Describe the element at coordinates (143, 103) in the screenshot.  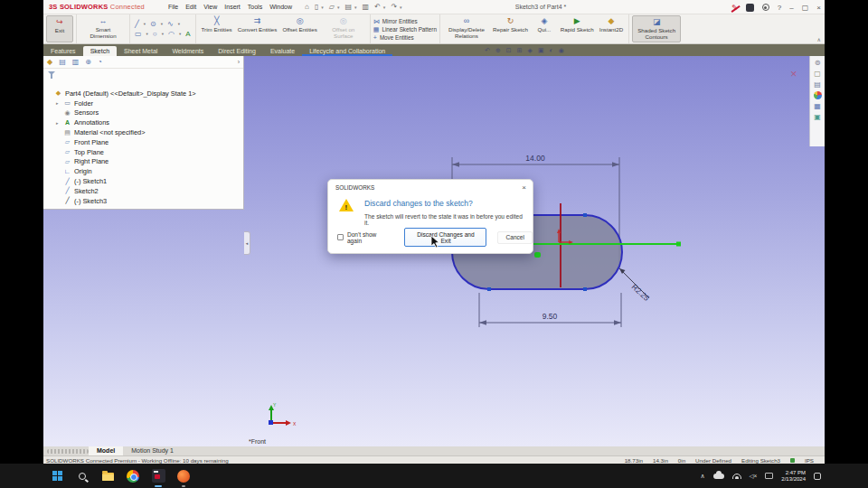
I see `tree-item-folder: ▸▭Folder` at that location.